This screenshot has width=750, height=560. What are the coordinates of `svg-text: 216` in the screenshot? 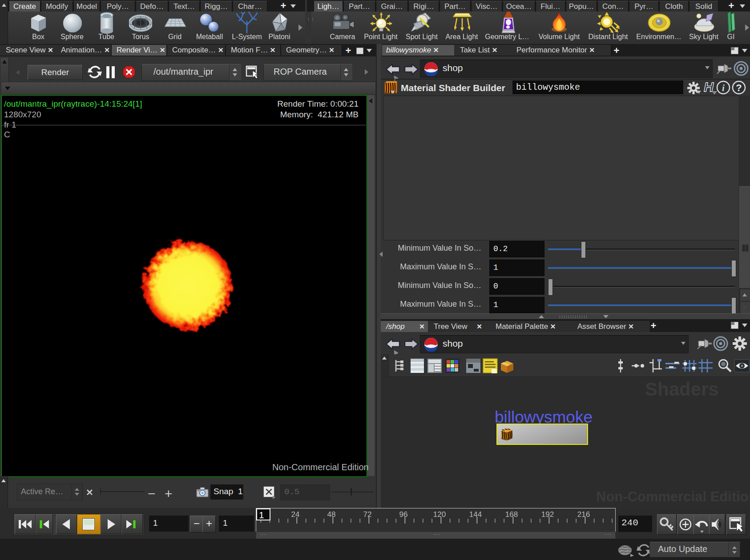 It's located at (584, 515).